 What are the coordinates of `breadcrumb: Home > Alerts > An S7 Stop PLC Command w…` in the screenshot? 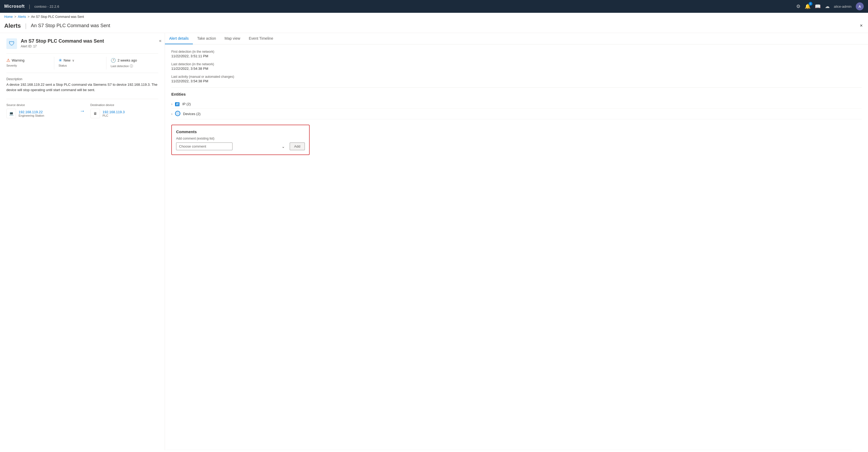 It's located at (434, 17).